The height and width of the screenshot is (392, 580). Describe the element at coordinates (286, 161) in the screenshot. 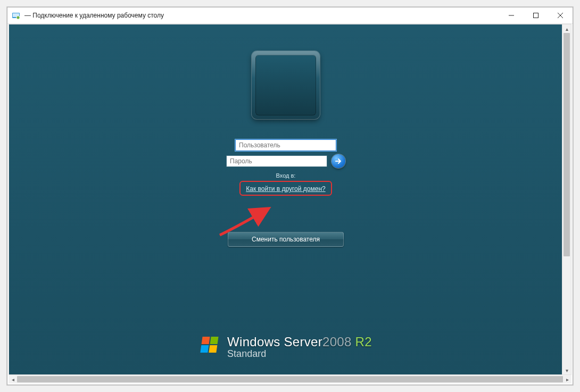

I see `password-row` at that location.